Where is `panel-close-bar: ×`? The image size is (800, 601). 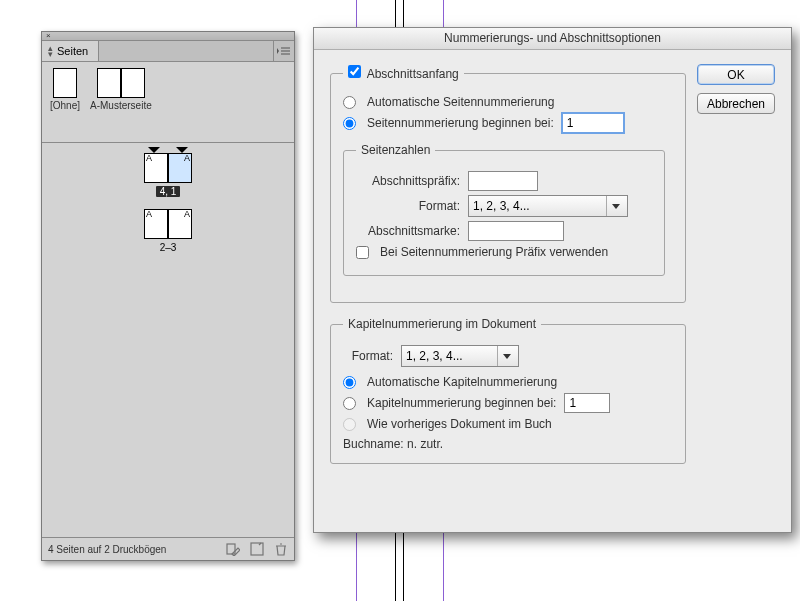 panel-close-bar: × is located at coordinates (168, 36).